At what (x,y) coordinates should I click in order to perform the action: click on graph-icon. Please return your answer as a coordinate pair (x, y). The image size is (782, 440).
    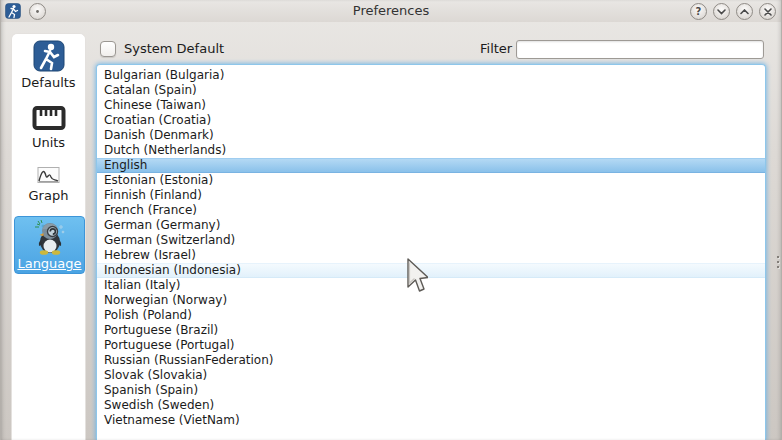
    Looking at the image, I should click on (49, 175).